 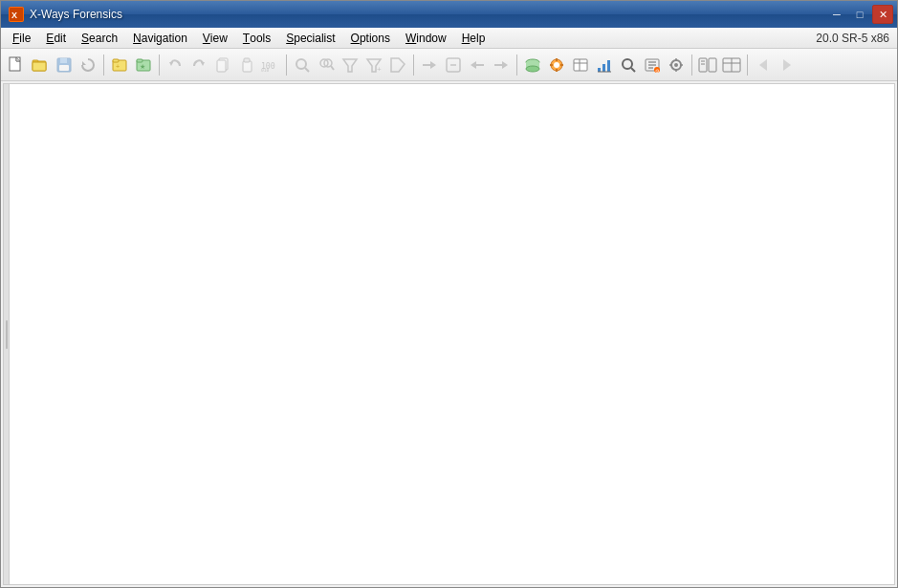 I want to click on toolbar-nav-left-button, so click(x=477, y=65).